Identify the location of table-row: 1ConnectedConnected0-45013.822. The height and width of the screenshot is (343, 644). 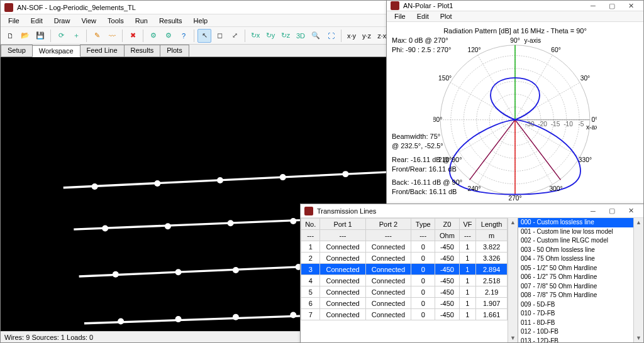
(404, 247).